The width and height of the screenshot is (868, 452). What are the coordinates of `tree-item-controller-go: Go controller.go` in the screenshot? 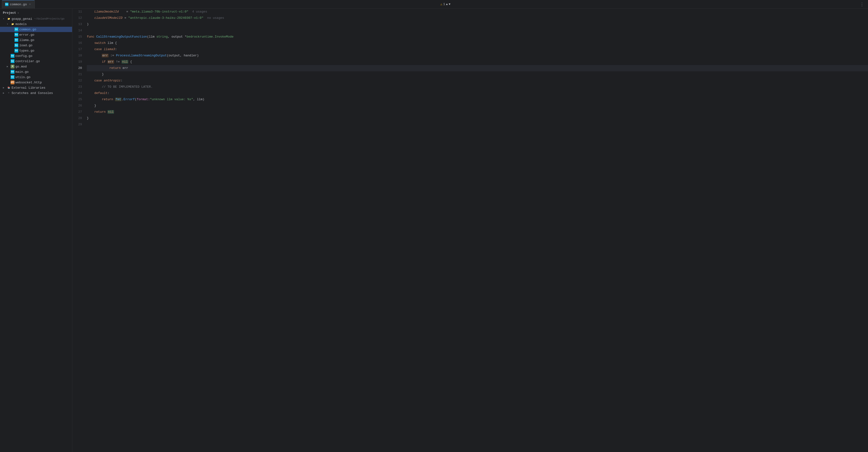 It's located at (36, 61).